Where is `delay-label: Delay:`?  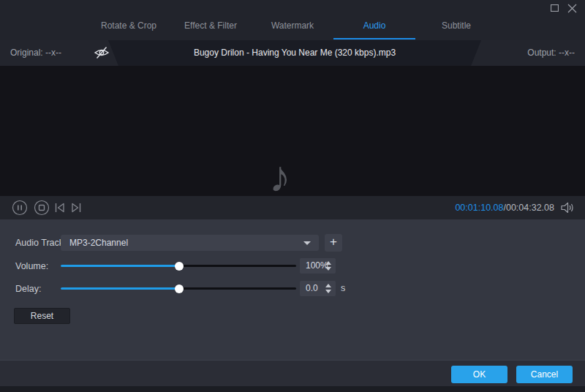 delay-label: Delay: is located at coordinates (28, 289).